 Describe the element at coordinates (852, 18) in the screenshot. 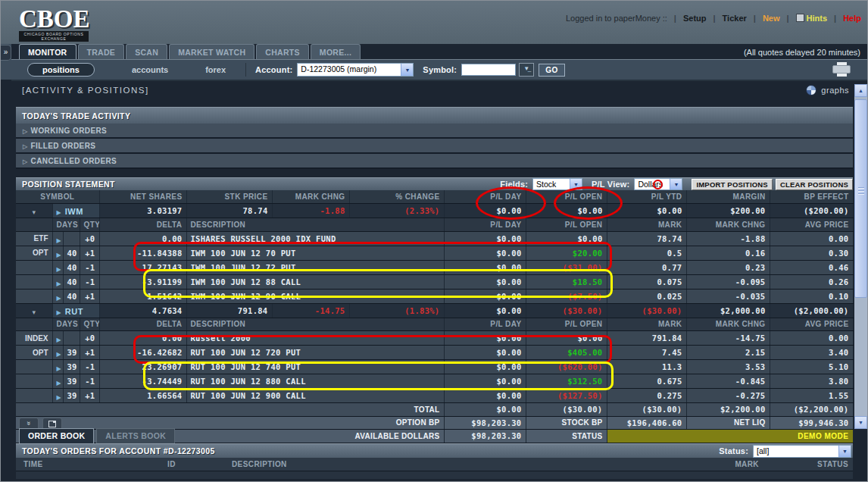

I see `help-link: Help` at that location.